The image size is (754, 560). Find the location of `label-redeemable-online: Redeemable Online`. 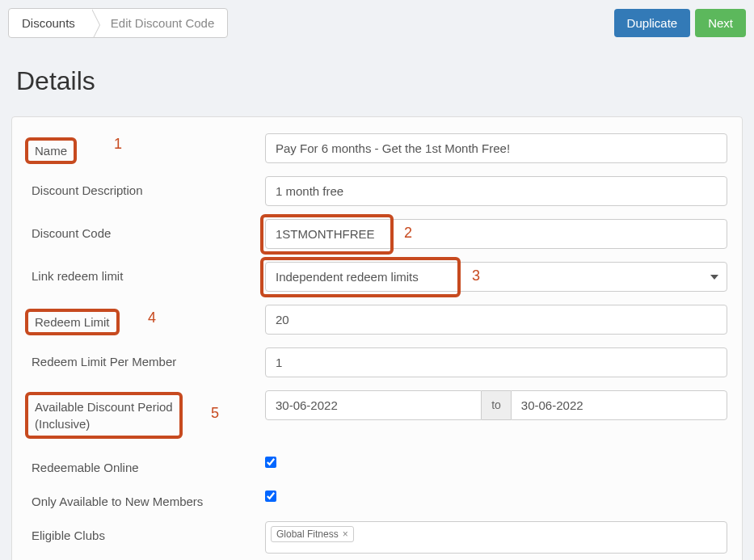

label-redeemable-online: Redeemable Online is located at coordinates (86, 467).